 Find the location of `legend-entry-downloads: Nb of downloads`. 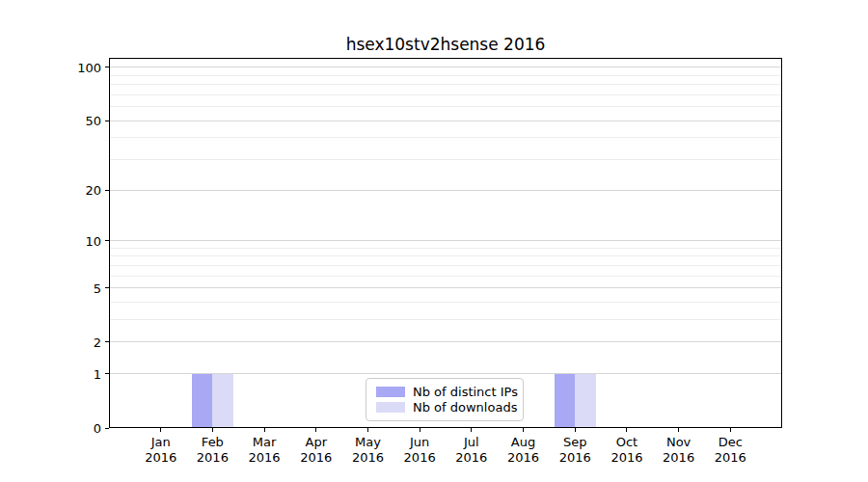

legend-entry-downloads: Nb of downloads is located at coordinates (445, 409).